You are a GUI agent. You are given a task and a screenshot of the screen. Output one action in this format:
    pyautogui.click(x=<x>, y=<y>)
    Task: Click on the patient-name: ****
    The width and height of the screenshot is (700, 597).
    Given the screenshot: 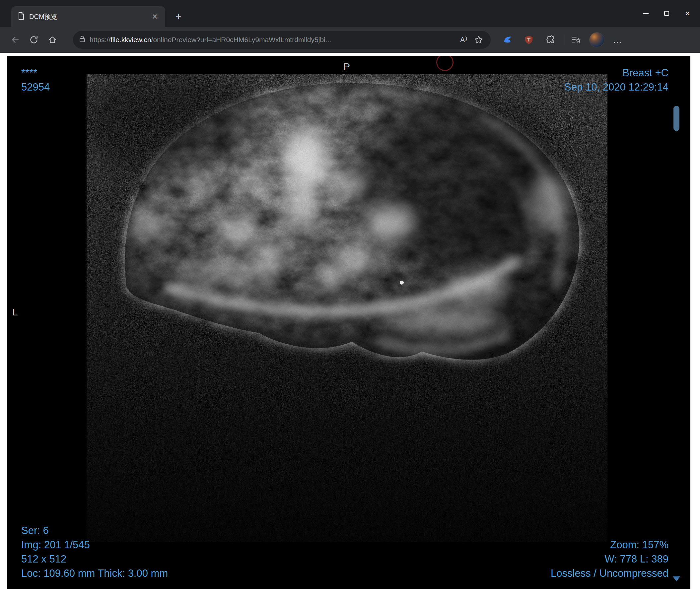 What is the action you would take?
    pyautogui.click(x=35, y=73)
    